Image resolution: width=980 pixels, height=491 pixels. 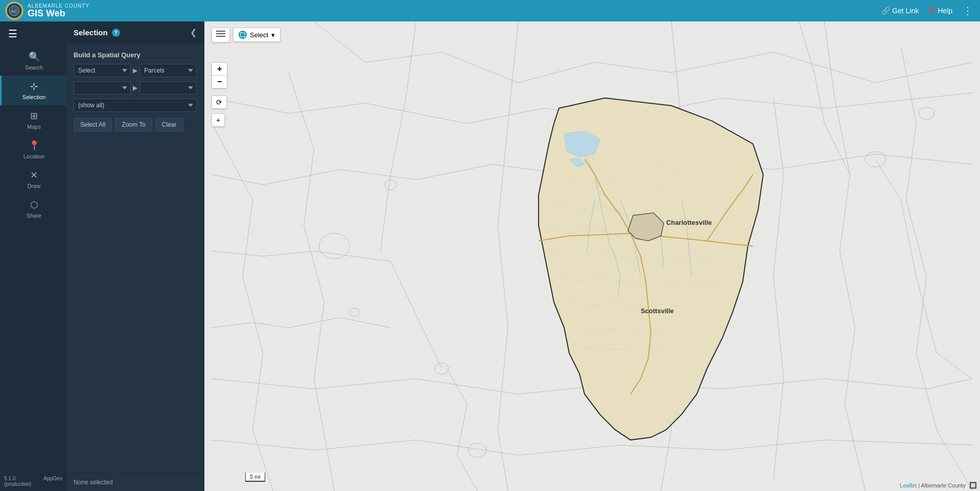 I want to click on maps-icon: ⊞, so click(x=34, y=116).